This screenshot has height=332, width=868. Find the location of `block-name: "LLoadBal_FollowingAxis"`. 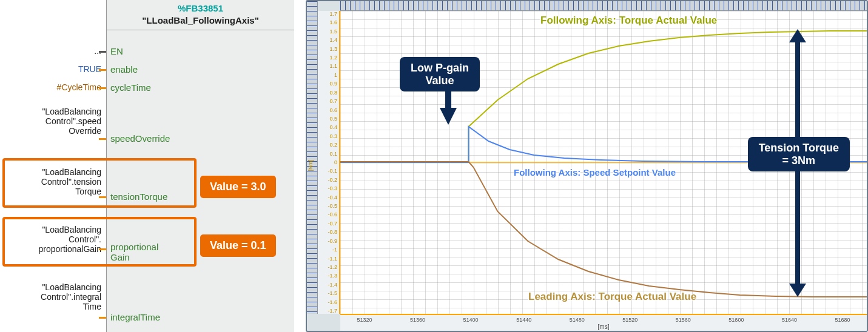

block-name: "LLoadBal_FollowingAxis" is located at coordinates (200, 21).